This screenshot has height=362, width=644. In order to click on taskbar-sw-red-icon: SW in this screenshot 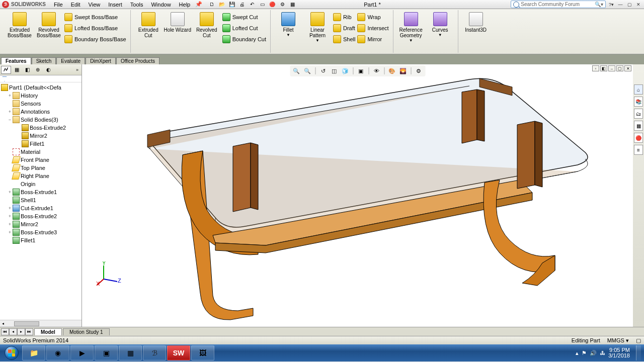, I will do `click(179, 353)`.